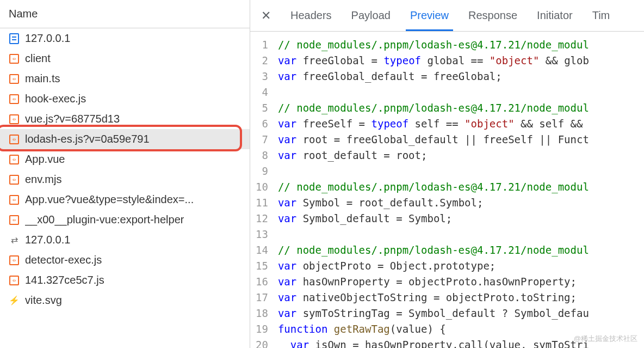 Image resolution: width=644 pixels, height=348 pixels. Describe the element at coordinates (125, 159) in the screenshot. I see `file-item: ‹›App.vue` at that location.